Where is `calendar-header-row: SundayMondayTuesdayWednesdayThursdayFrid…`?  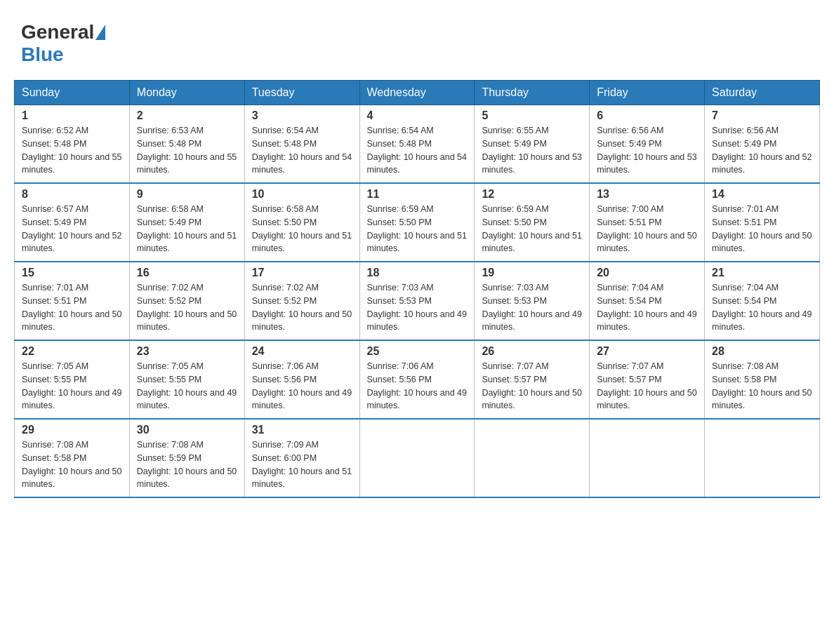 calendar-header-row: SundayMondayTuesdayWednesdayThursdayFrid… is located at coordinates (417, 93).